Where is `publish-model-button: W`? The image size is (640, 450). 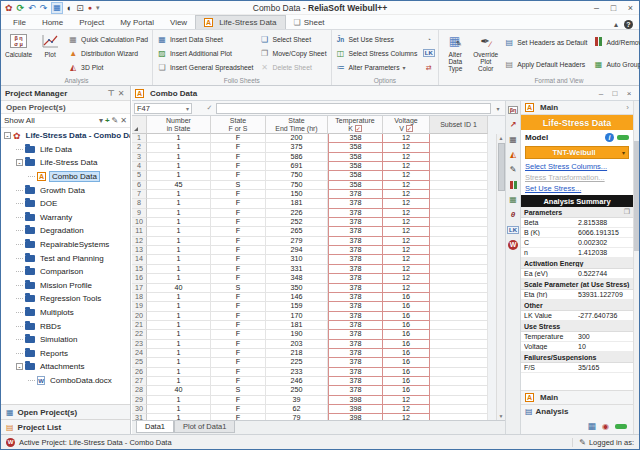
publish-model-button: W is located at coordinates (513, 244).